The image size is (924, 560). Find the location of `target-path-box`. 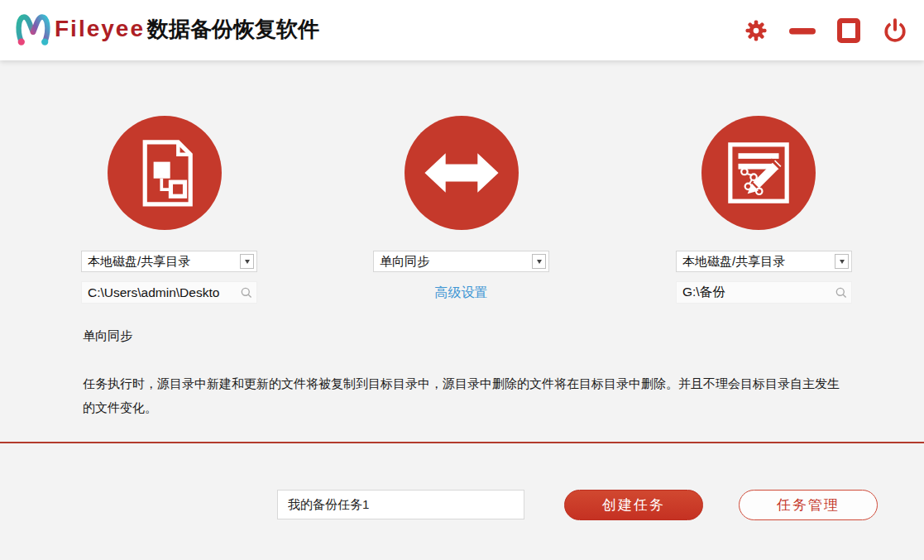

target-path-box is located at coordinates (764, 293).